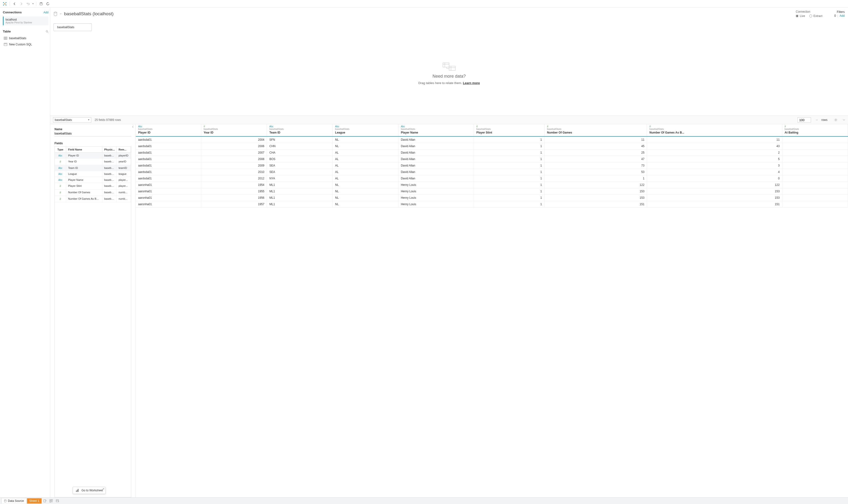  Describe the element at coordinates (48, 4) in the screenshot. I see `refresh-button` at that location.